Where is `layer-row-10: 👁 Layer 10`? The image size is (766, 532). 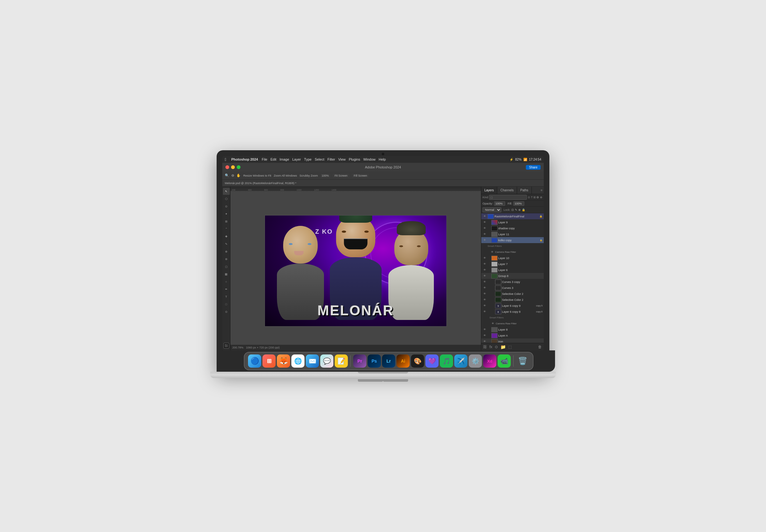 layer-row-10: 👁 Layer 10 is located at coordinates (512, 258).